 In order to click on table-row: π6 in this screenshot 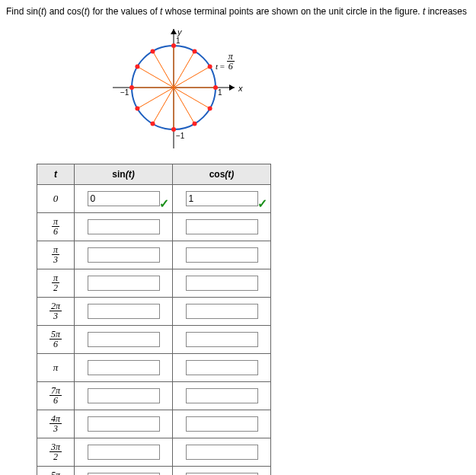, I will do `click(154, 227)`.